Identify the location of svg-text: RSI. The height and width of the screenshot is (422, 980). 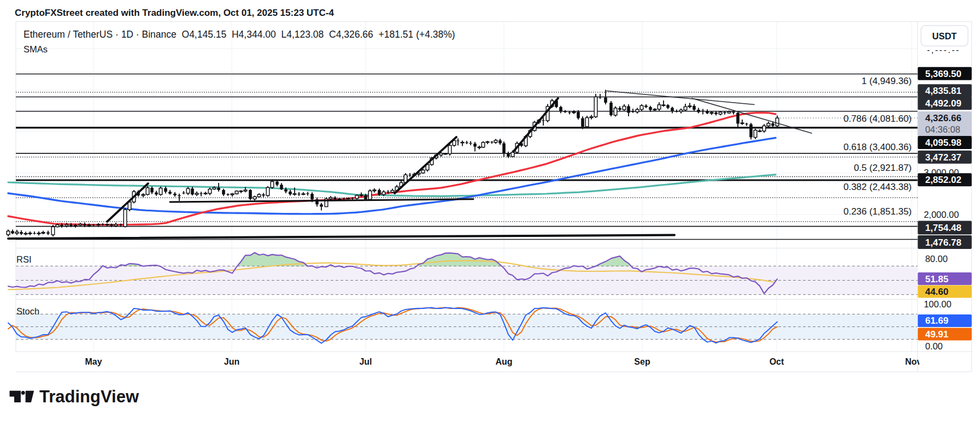
(24, 259).